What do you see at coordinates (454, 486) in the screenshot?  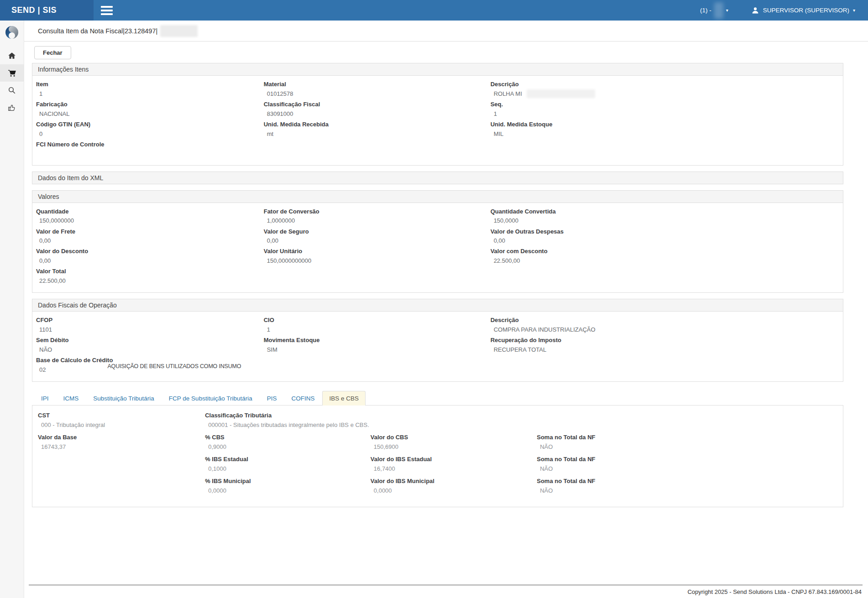 I see `field-valor-ibs-municipal: Valor do IBS Municipal 0,0000` at bounding box center [454, 486].